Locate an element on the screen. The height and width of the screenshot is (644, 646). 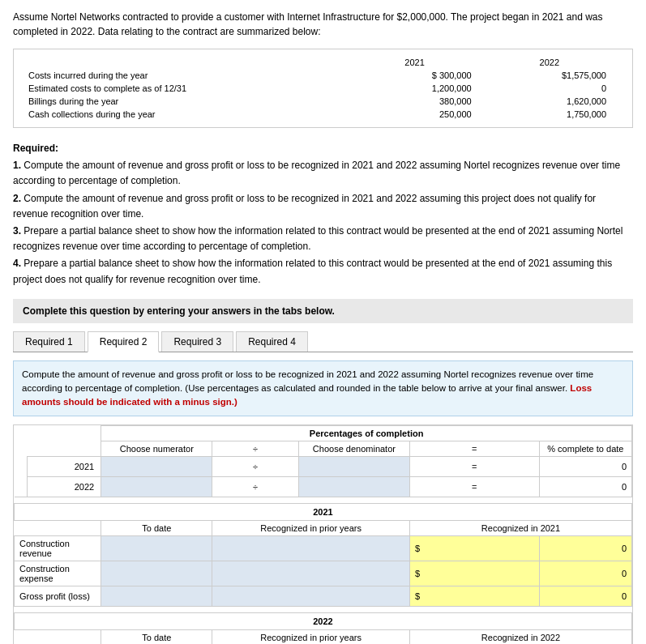
exp-to-date-2021 is located at coordinates (156, 574).